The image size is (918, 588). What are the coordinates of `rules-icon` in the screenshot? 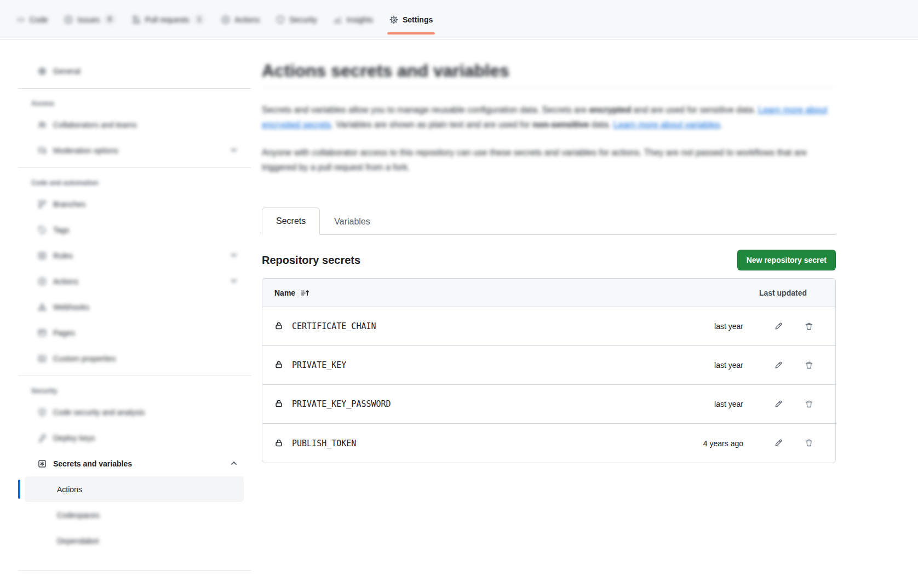 It's located at (42, 256).